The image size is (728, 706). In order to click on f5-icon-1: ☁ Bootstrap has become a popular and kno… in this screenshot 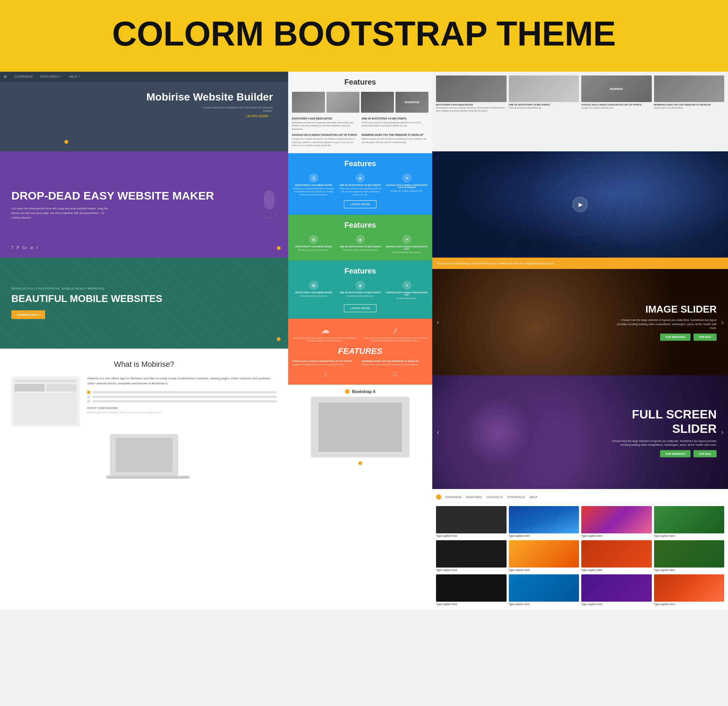, I will do `click(325, 334)`.